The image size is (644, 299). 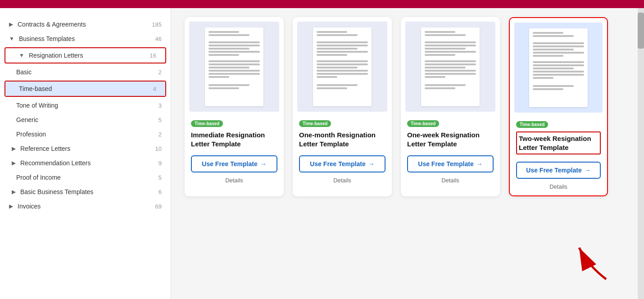 What do you see at coordinates (86, 39) in the screenshot?
I see `sidebar-item-business: ▼ Business Templates 46` at bounding box center [86, 39].